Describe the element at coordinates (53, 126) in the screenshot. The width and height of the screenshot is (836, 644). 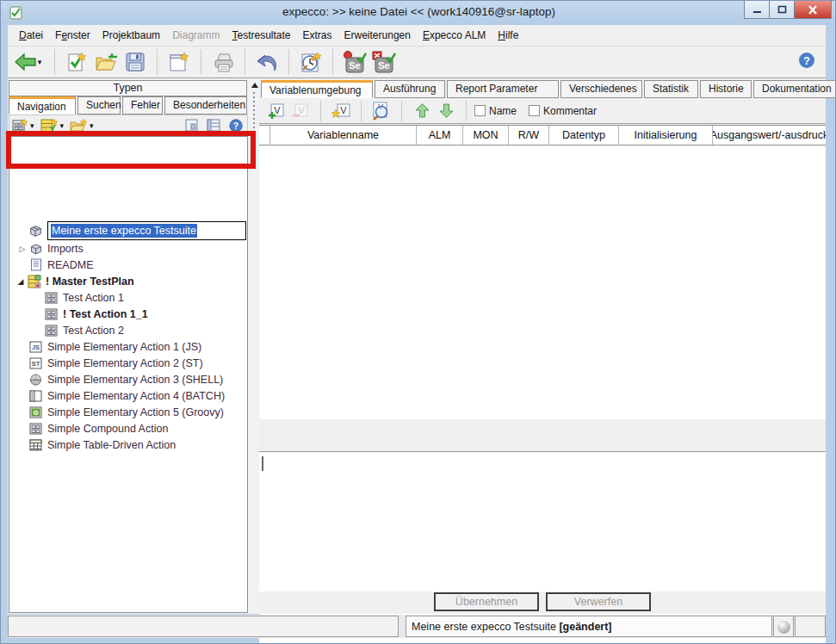
I see `new-testplan-button: ▾` at that location.